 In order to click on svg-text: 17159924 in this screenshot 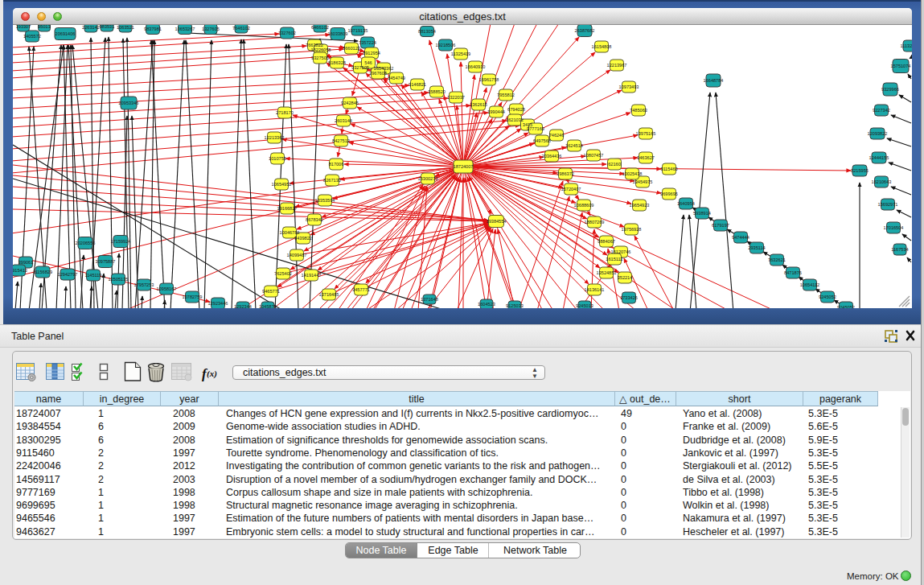, I will do `click(121, 241)`.